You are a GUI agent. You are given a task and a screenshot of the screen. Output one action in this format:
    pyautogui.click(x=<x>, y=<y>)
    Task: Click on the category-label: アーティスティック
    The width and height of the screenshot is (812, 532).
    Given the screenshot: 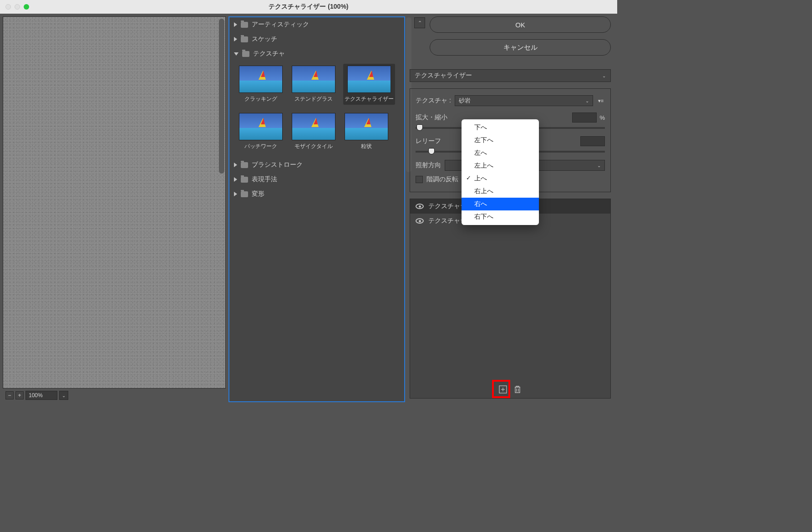 What is the action you would take?
    pyautogui.click(x=280, y=25)
    